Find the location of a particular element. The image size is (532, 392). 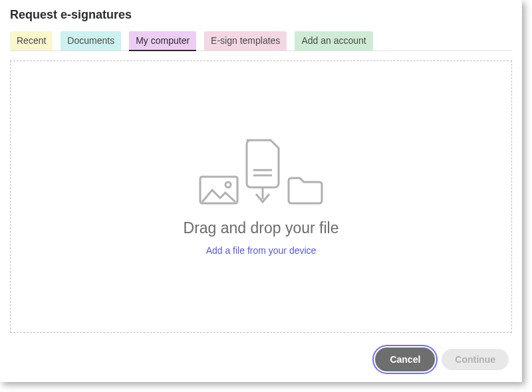

tab-add-account: Add an account is located at coordinates (334, 41).